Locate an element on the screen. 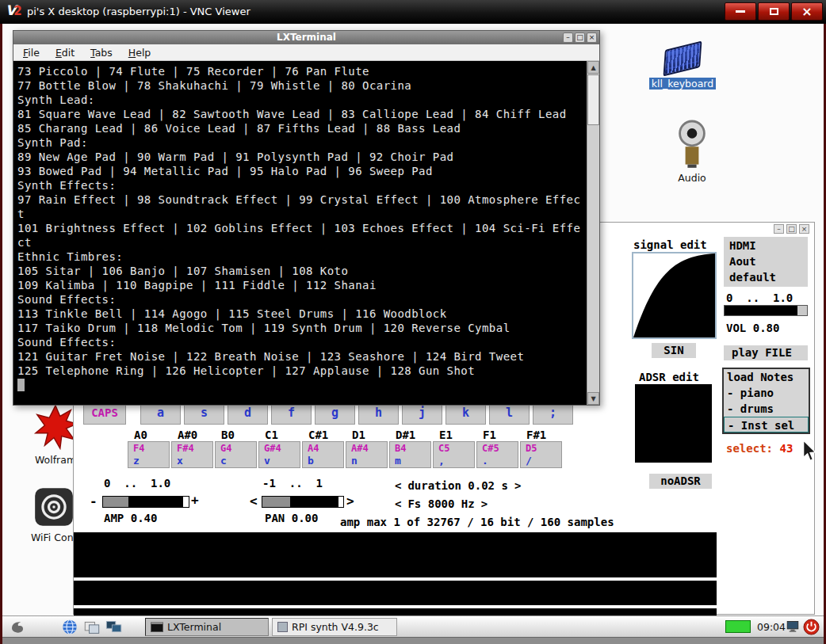 This screenshot has width=826, height=644. terminal-close-button: × is located at coordinates (591, 38).